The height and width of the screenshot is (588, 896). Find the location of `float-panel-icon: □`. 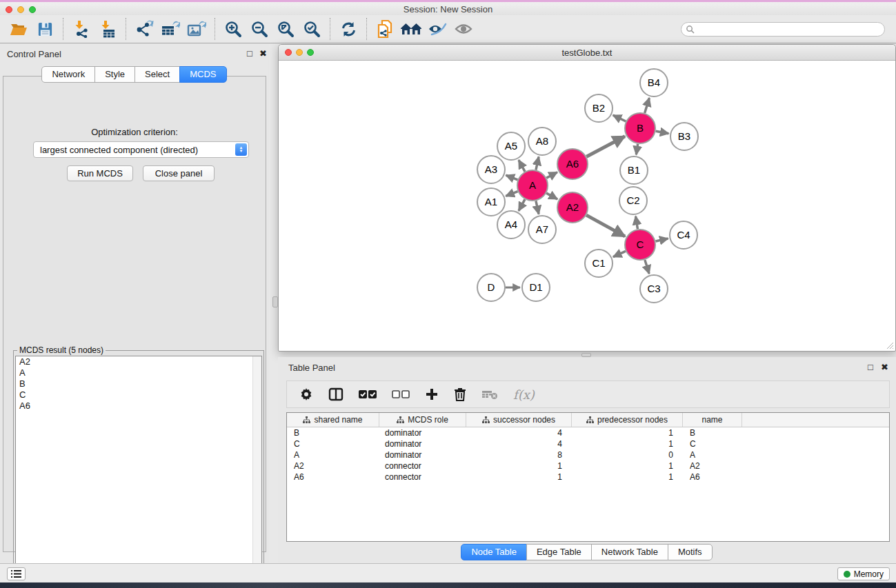

float-panel-icon: □ is located at coordinates (250, 54).